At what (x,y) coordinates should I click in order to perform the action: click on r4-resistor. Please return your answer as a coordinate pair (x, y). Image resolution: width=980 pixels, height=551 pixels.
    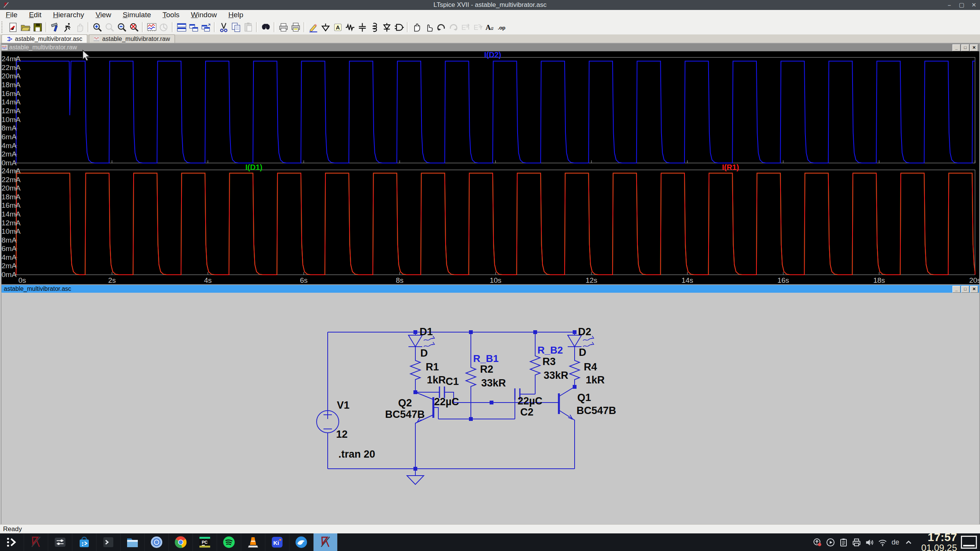
    Looking at the image, I should click on (575, 373).